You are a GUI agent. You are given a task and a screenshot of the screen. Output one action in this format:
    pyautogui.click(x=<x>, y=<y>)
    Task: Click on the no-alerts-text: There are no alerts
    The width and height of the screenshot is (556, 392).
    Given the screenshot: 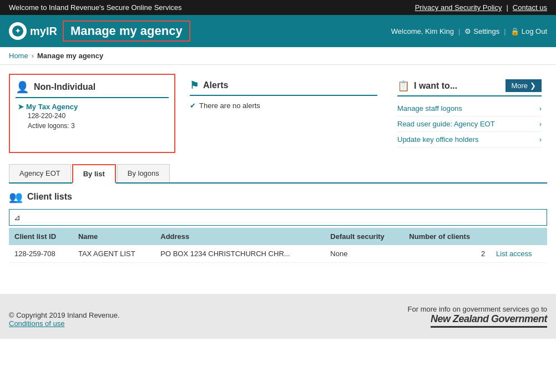 What is the action you would take?
    pyautogui.click(x=230, y=105)
    